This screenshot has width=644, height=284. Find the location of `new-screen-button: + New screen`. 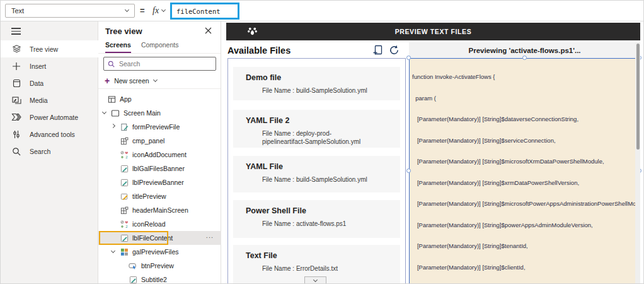

new-screen-button: + New screen is located at coordinates (131, 81).